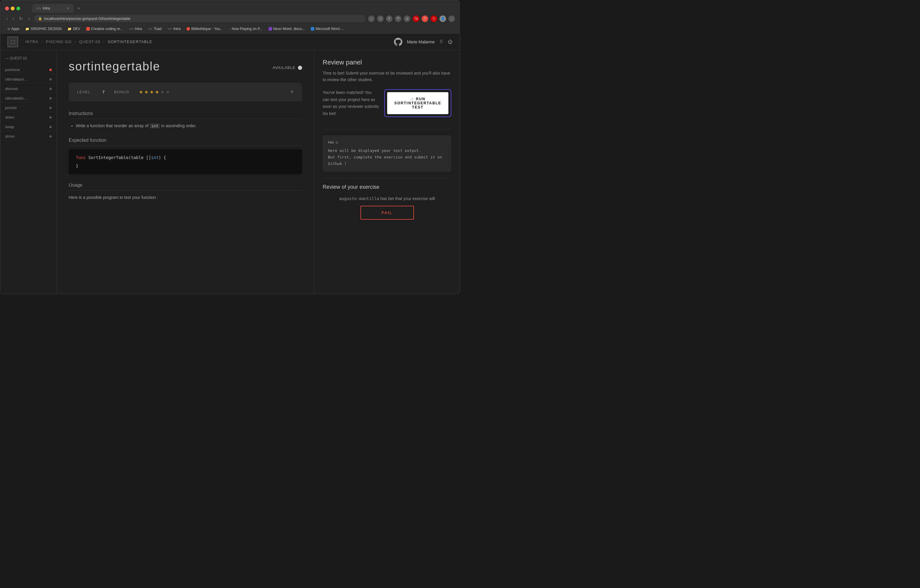  What do you see at coordinates (155, 29) in the screenshot?
I see `bookmark-toad: </> Toad` at bounding box center [155, 29].